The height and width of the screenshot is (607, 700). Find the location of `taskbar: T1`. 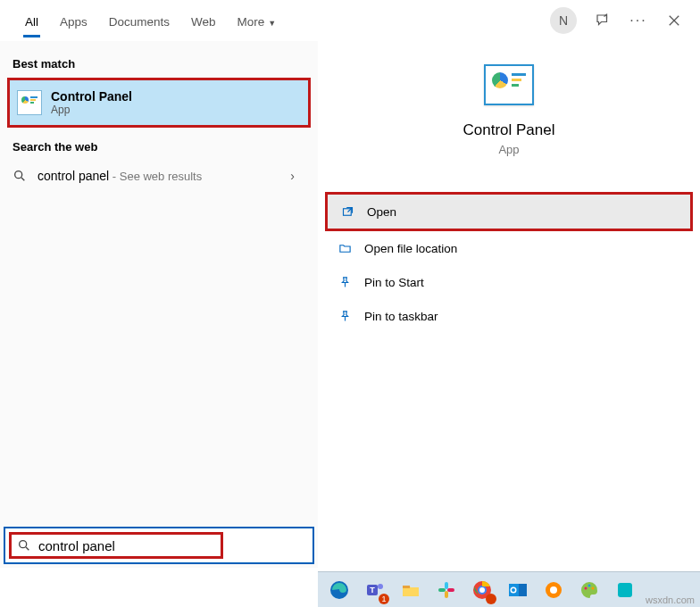

taskbar: T1 is located at coordinates (509, 589).